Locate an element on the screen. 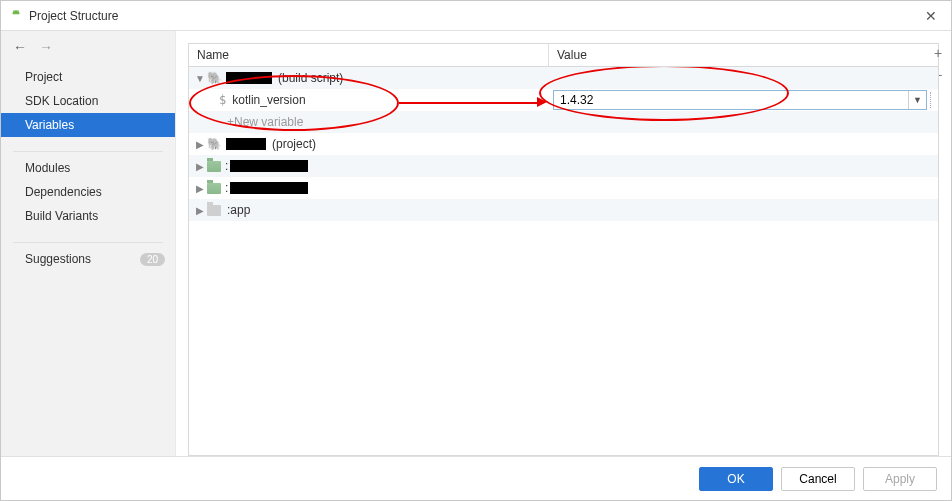  chevron-down-icon: ▼ is located at coordinates (918, 100).